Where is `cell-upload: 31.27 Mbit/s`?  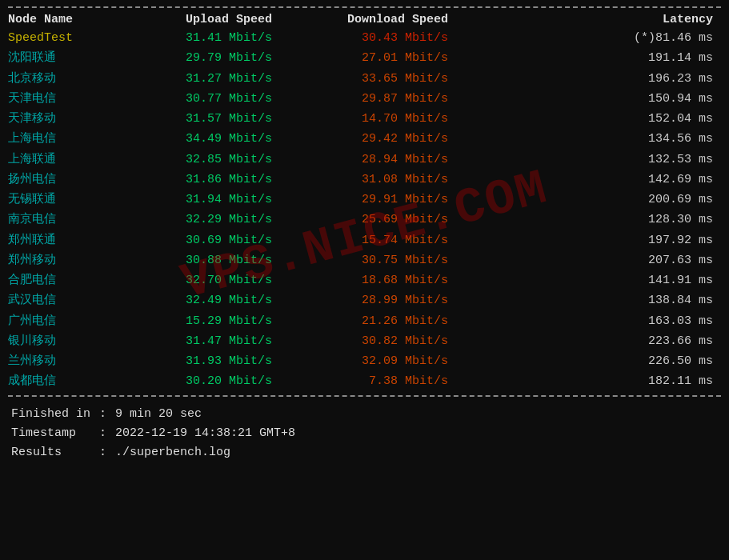 cell-upload: 31.27 Mbit/s is located at coordinates (204, 78).